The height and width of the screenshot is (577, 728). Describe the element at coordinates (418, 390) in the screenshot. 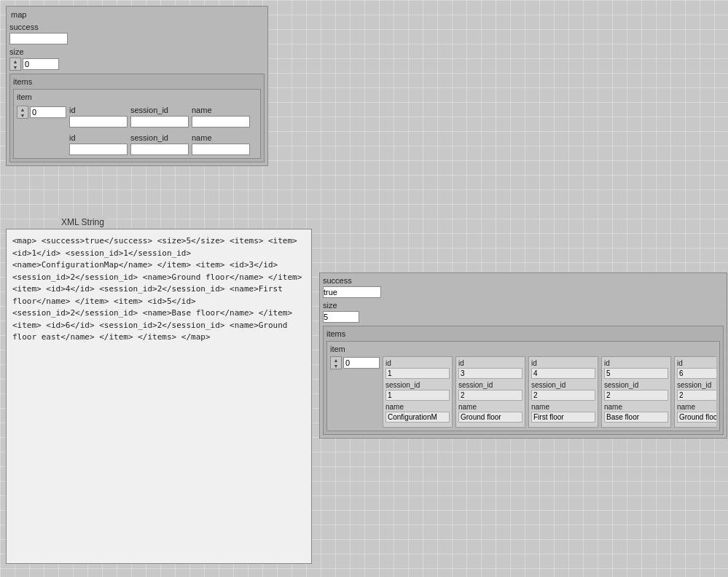

I see `card-sessionid-field: session_id 1` at that location.